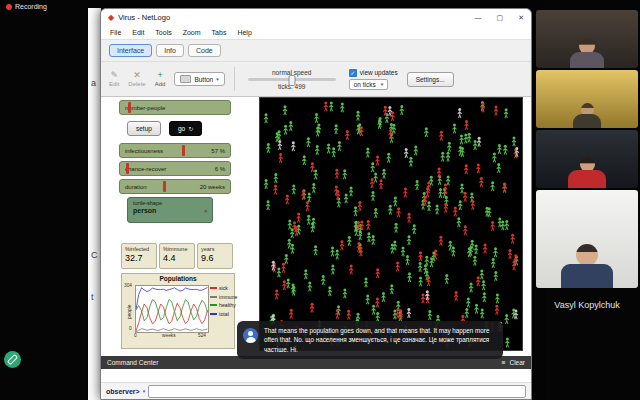  I want to click on meeting-link-button, so click(12, 360).